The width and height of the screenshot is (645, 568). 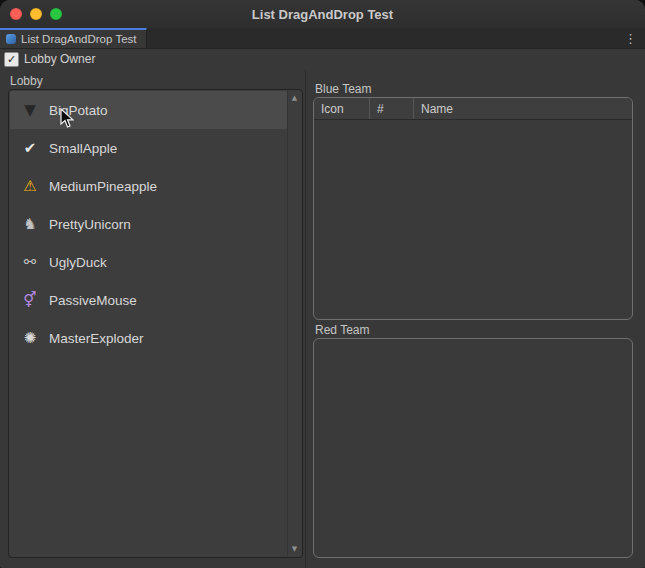 I want to click on lobby-label: Lobby, so click(x=26, y=81).